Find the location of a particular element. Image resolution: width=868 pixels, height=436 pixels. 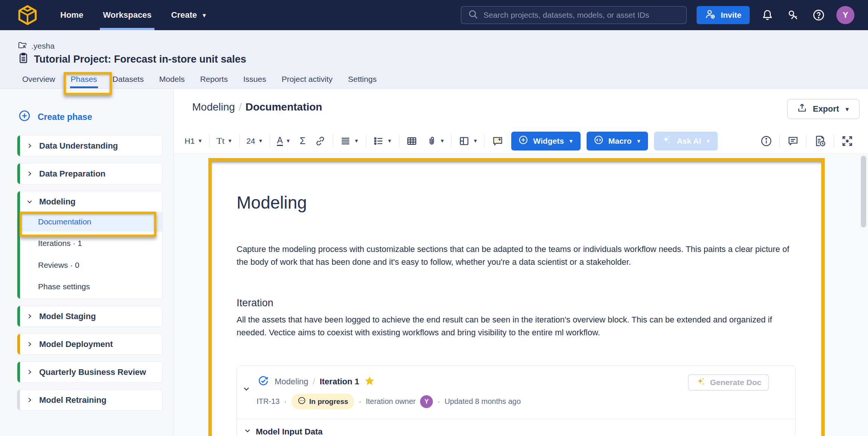

attachment-dropdown: ▼ is located at coordinates (436, 141).